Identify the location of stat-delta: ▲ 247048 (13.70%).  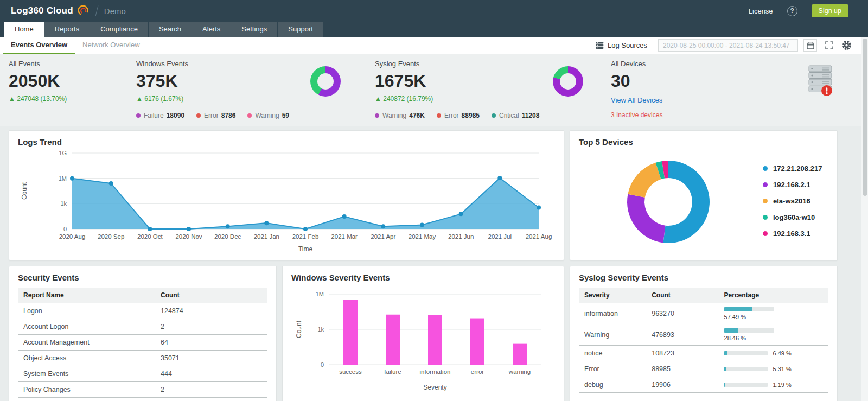
(63, 99).